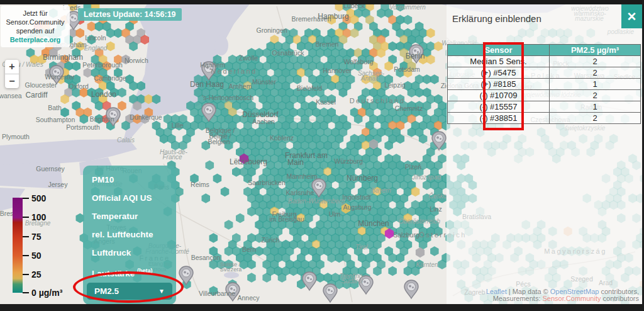  I want to click on table-row: (-) #38851 2, so click(545, 118).